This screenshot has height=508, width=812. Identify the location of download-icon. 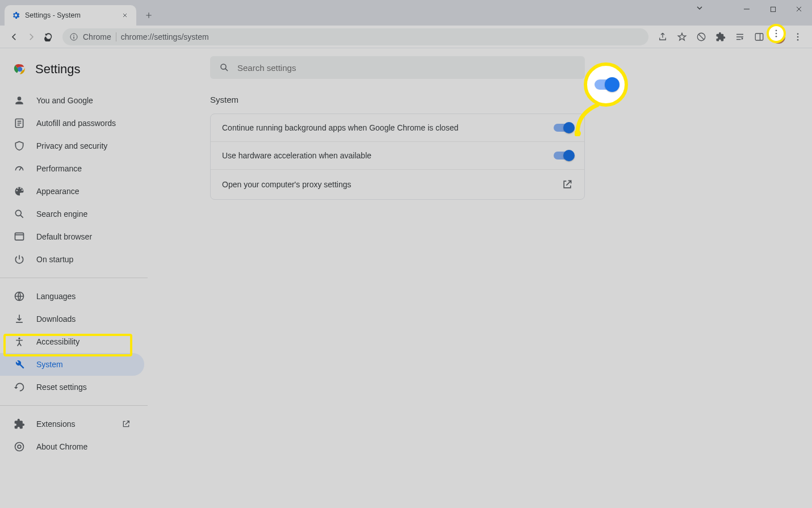
(19, 319).